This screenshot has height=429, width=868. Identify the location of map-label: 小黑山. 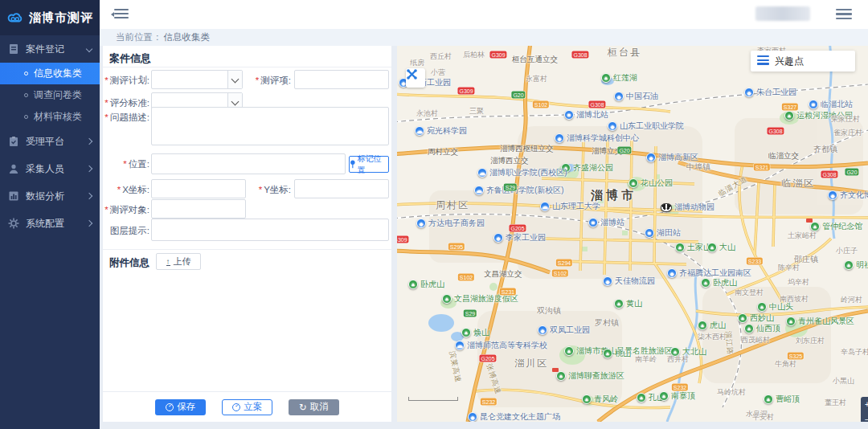
(844, 381).